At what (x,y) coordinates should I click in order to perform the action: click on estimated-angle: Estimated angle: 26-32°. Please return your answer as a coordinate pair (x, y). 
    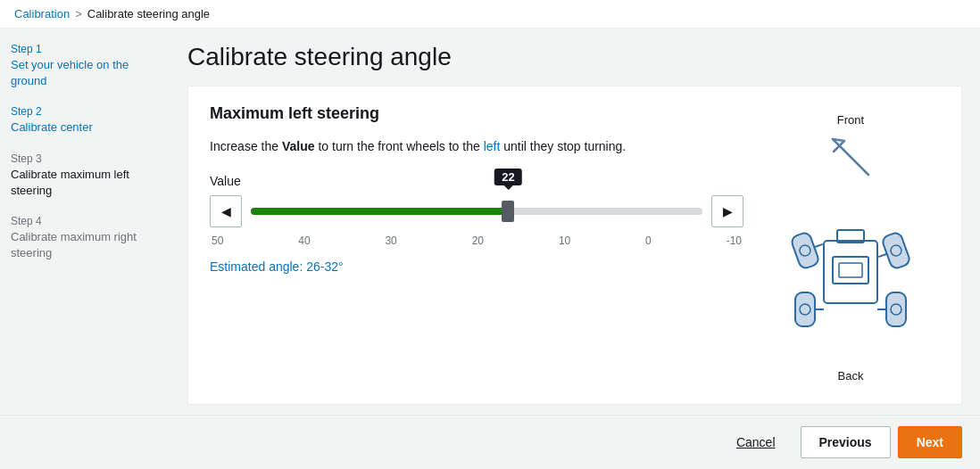
    Looking at the image, I should click on (477, 267).